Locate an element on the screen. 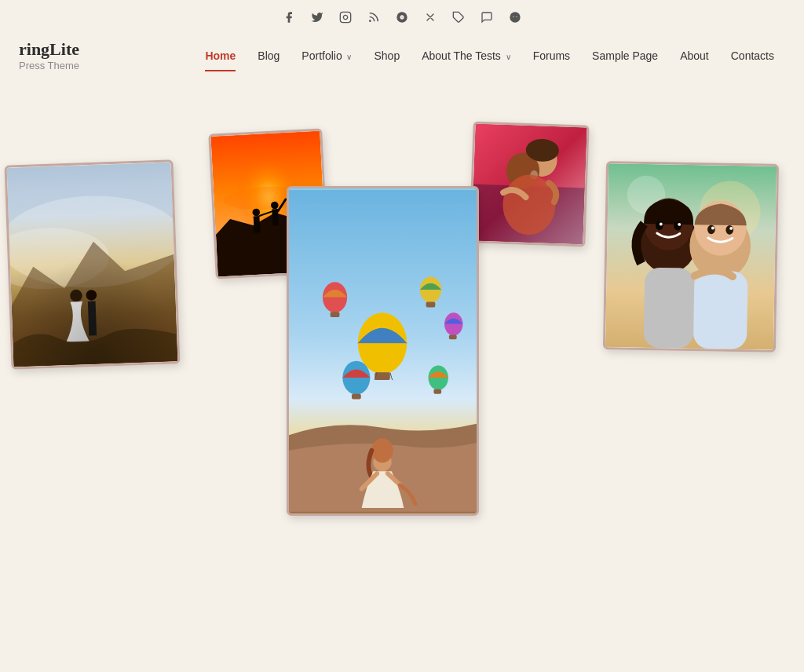 The width and height of the screenshot is (804, 672). x-icon is located at coordinates (430, 17).